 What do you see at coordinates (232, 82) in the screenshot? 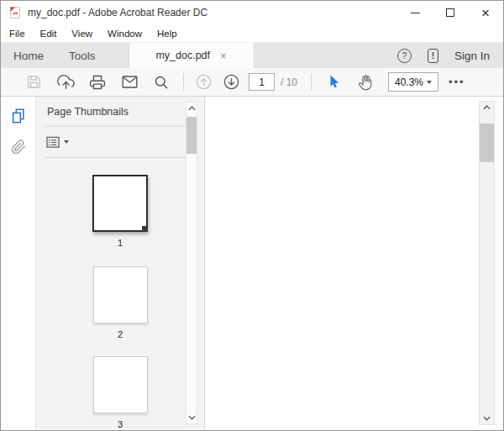
I see `next-page-button` at bounding box center [232, 82].